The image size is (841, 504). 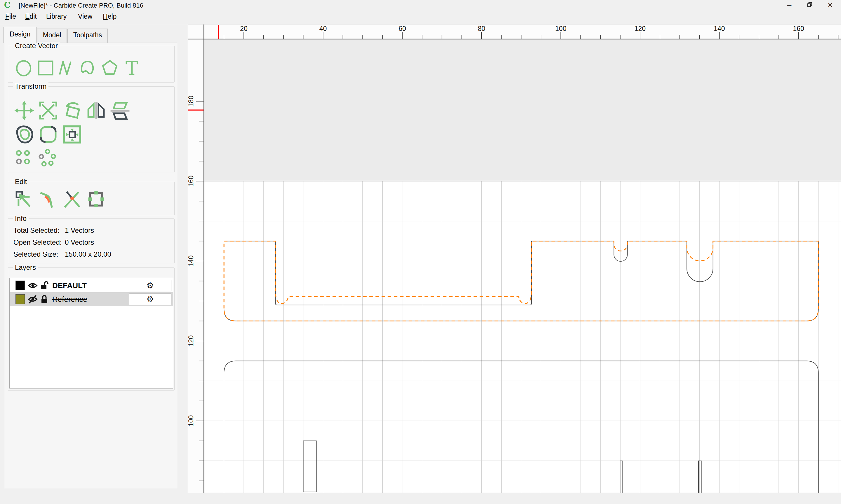 What do you see at coordinates (92, 242) in the screenshot?
I see `info-row: Open Selected:0 Vectors` at bounding box center [92, 242].